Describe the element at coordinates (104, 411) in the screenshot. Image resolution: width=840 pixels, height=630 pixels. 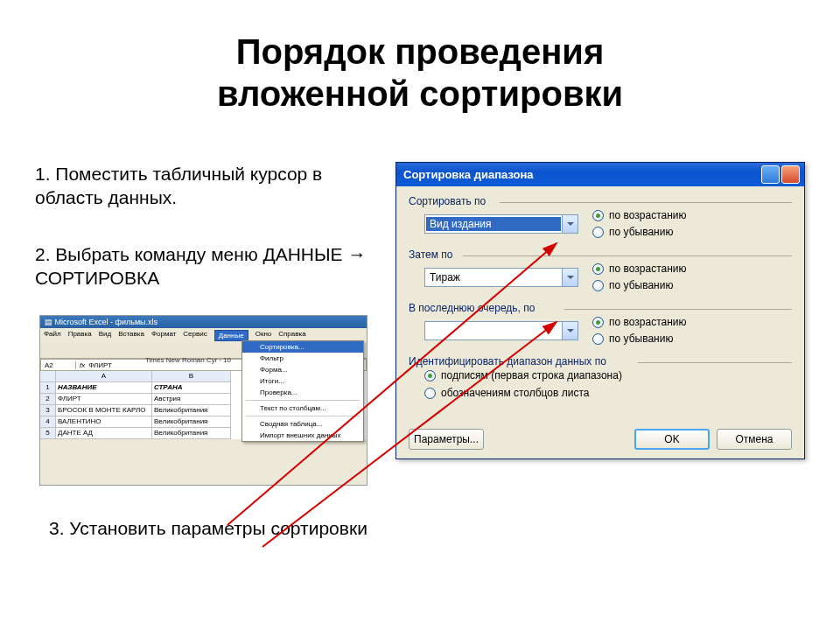
I see `cell-a3: БРОСОК В МОНТЕ КАРЛО` at that location.